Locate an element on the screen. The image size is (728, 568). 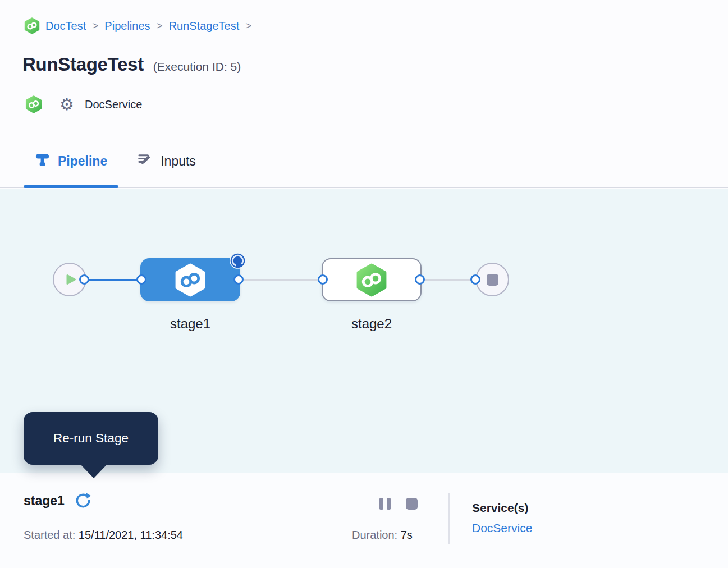
rerun-stage-button is located at coordinates (83, 501).